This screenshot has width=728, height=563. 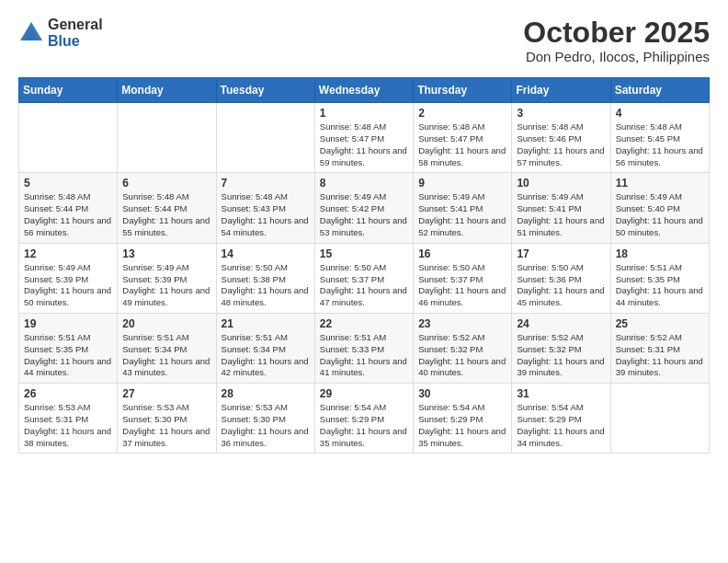 What do you see at coordinates (68, 419) in the screenshot?
I see `calendar-cell: 26Sunrise: 5:53 AM Sunset: 5:31 PM Dayli…` at bounding box center [68, 419].